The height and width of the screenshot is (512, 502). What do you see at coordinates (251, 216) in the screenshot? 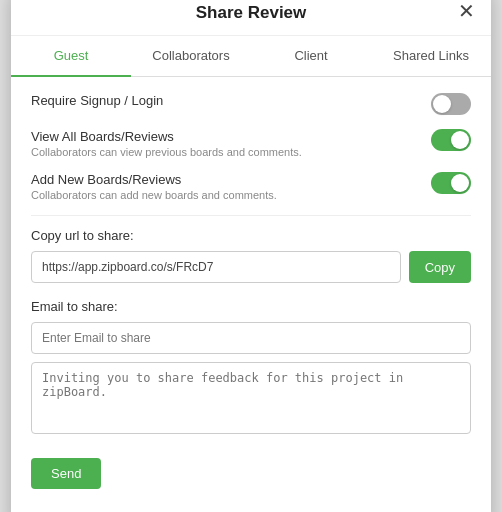
I see `section-divider` at bounding box center [251, 216].